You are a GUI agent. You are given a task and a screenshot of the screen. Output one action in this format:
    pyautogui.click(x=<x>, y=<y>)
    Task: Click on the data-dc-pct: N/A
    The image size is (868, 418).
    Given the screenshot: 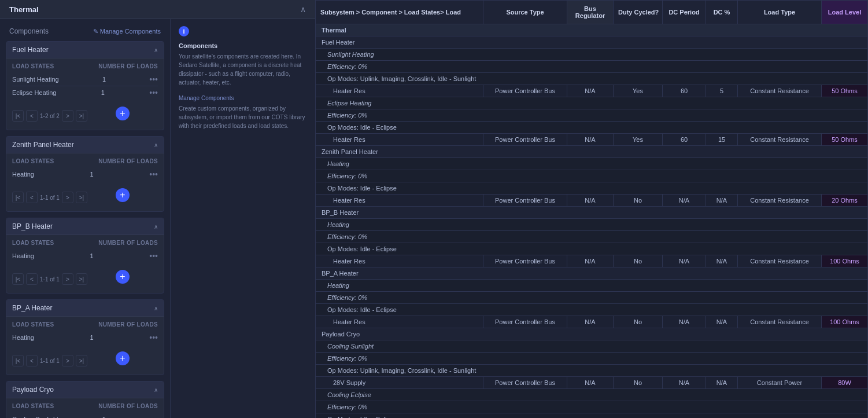 What is the action you would take?
    pyautogui.click(x=722, y=322)
    